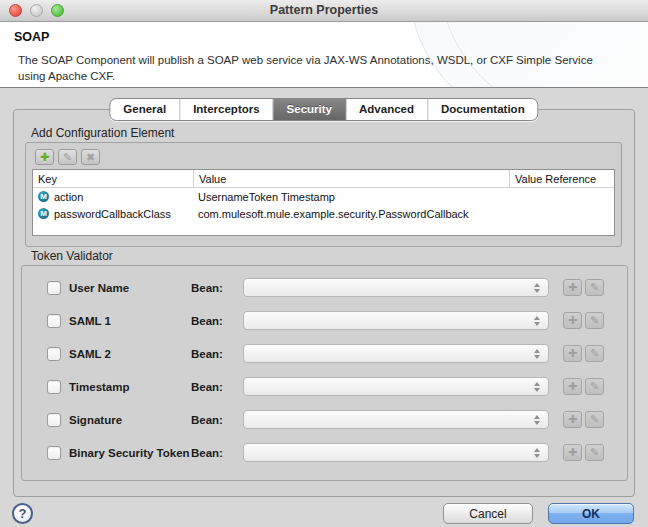  What do you see at coordinates (483, 110) in the screenshot?
I see `tab-documentation: Documentation` at bounding box center [483, 110].